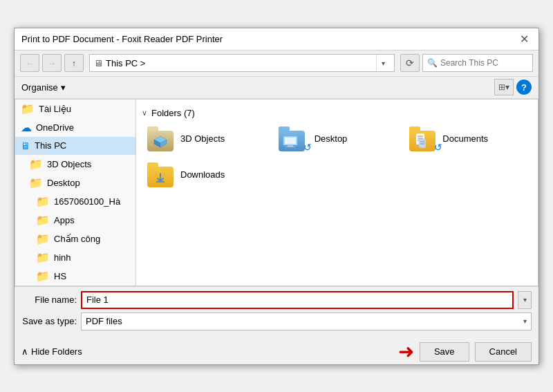 The height and width of the screenshot is (392, 553). I want to click on savetype-row: Save as type: PDF files ▾, so click(276, 321).